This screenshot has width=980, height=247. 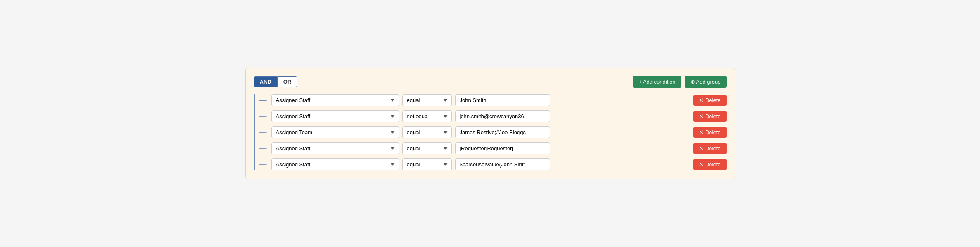 I want to click on operator-select-0: equalnot equalcontainsnot contains, so click(x=427, y=100).